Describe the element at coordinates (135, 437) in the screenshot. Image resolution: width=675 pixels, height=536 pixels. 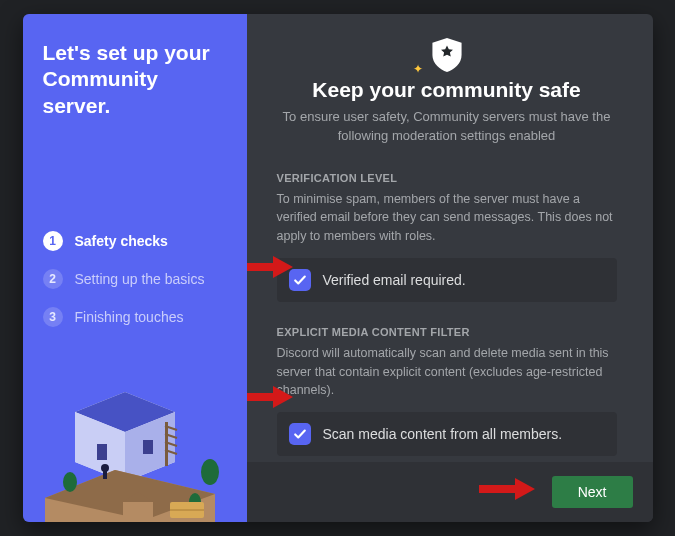
I see `village-illustration` at that location.